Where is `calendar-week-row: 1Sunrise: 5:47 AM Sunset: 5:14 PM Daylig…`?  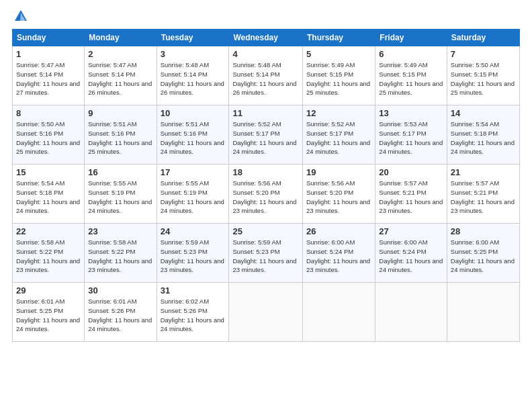 calendar-week-row: 1Sunrise: 5:47 AM Sunset: 5:14 PM Daylig… is located at coordinates (266, 76).